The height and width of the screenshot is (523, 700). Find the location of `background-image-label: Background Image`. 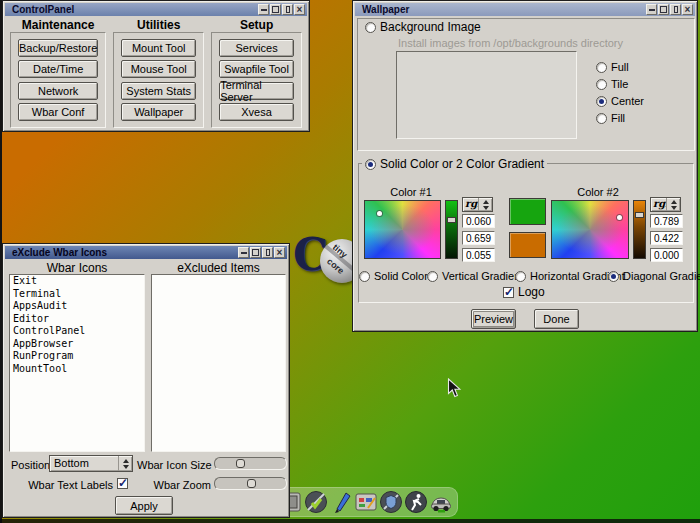

background-image-label: Background Image is located at coordinates (430, 27).